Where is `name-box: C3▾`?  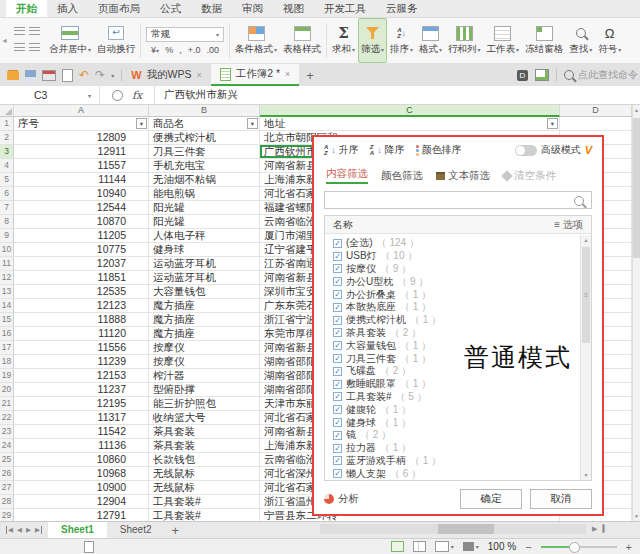
name-box: C3▾ is located at coordinates (50, 95).